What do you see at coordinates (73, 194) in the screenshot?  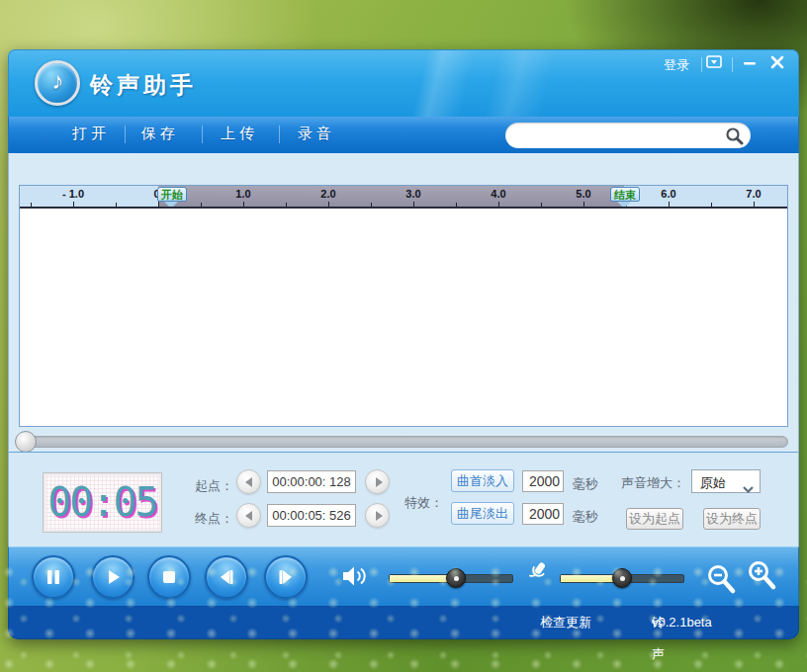 I see `ruler-label: - 1.0` at bounding box center [73, 194].